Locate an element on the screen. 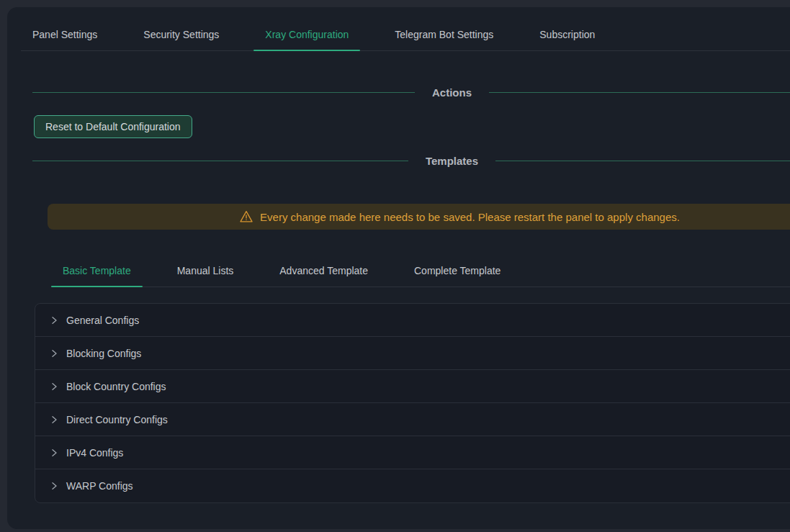 The image size is (790, 532). panel-block-country-configs: Block Country Configs is located at coordinates (413, 387).